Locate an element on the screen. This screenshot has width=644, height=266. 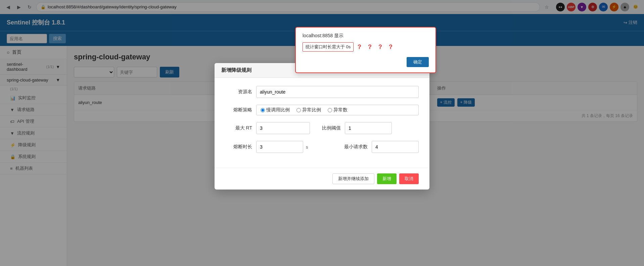
strategy-row: 熔断策略 慢调用比例 异常比例 异常数 is located at coordinates (322, 110).